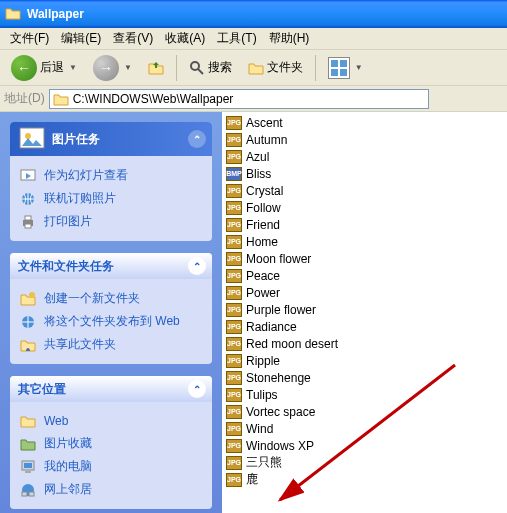 The height and width of the screenshot is (513, 507). Describe the element at coordinates (276, 68) in the screenshot. I see `folders-button: 文件夹` at that location.